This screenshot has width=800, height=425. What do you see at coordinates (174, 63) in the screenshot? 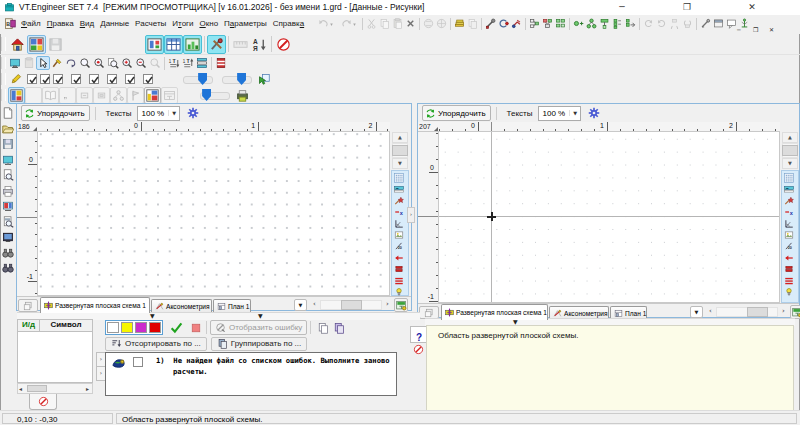
I see `sort-t-down-button: 1Т` at bounding box center [174, 63].